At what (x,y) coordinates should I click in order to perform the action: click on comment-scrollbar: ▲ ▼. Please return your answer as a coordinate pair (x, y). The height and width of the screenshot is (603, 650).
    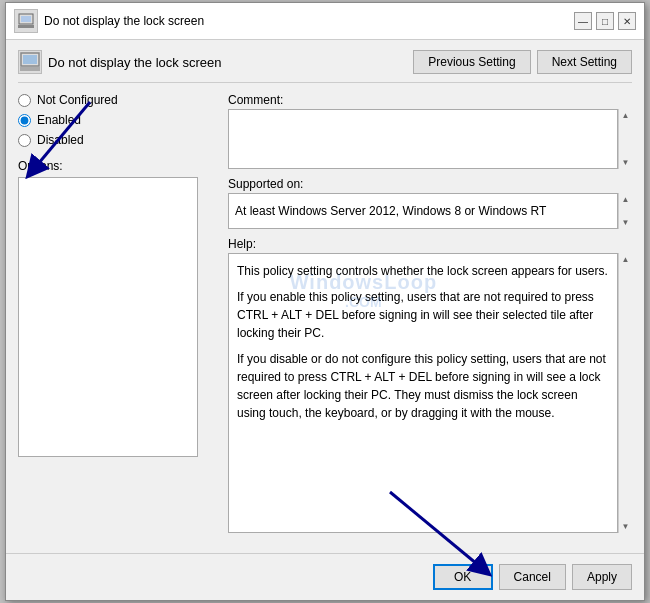
    Looking at the image, I should click on (625, 139).